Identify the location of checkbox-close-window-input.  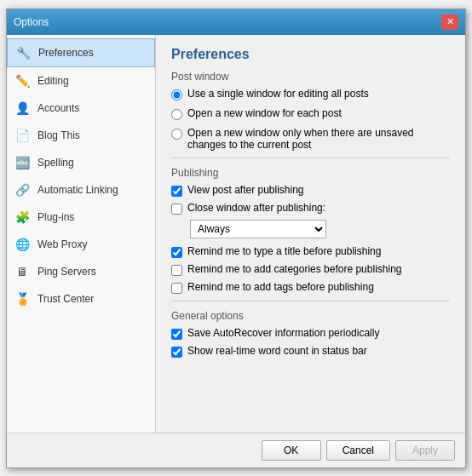
(177, 209).